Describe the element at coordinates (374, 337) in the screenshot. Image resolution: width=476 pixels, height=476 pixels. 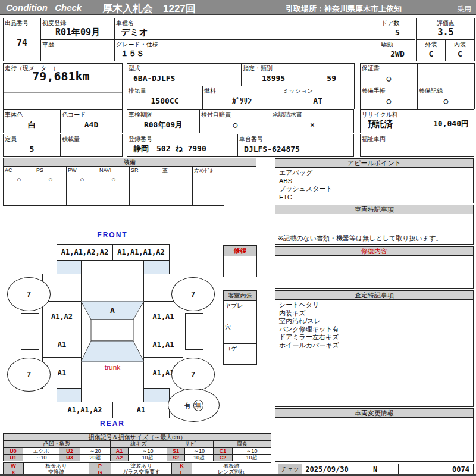
I see `assessment-item: ドアミラー左右キズ` at that location.